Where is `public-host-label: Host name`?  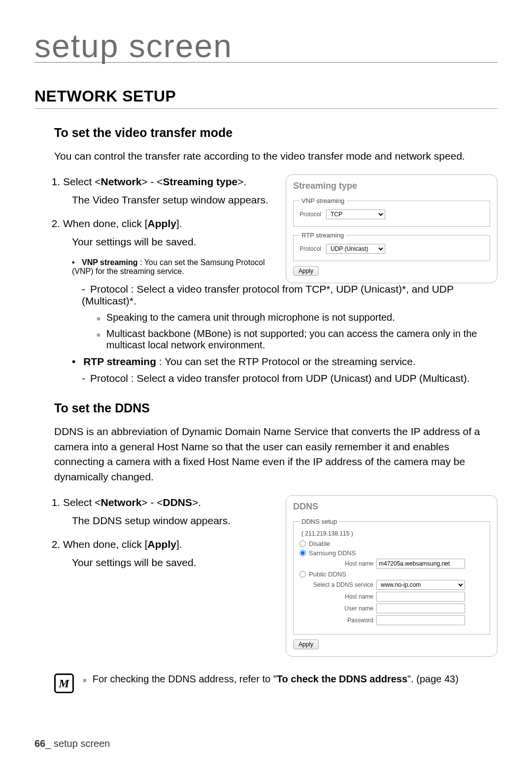
public-host-label: Host name is located at coordinates (336, 597).